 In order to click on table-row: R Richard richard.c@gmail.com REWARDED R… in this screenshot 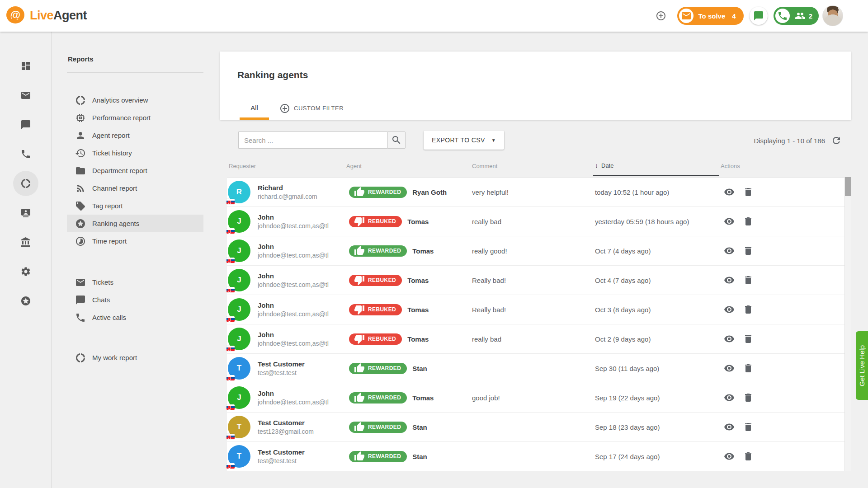, I will do `click(536, 192)`.